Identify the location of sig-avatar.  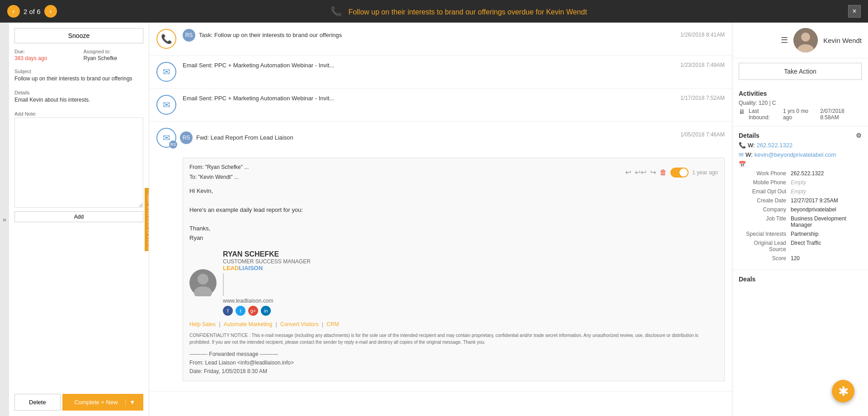
(203, 283).